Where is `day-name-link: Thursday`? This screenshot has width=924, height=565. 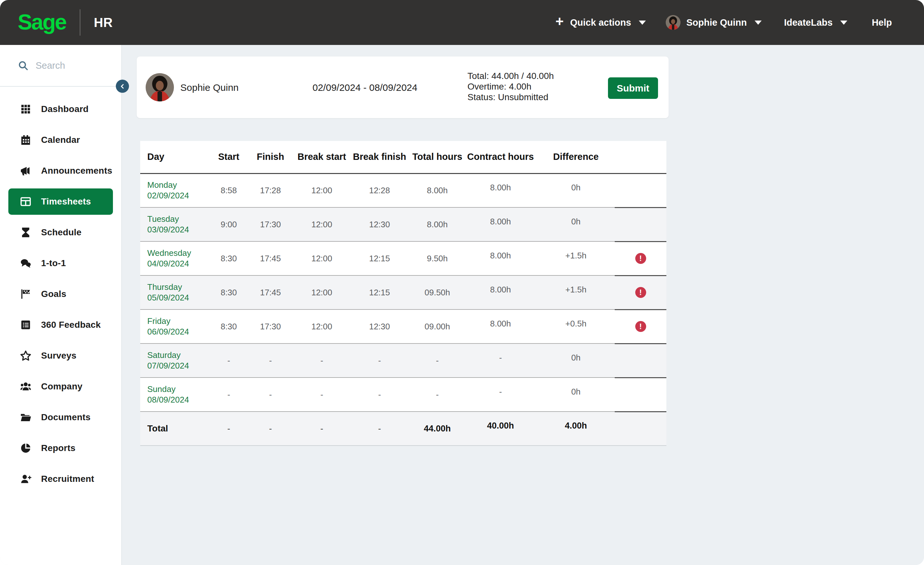
day-name-link: Thursday is located at coordinates (180, 287).